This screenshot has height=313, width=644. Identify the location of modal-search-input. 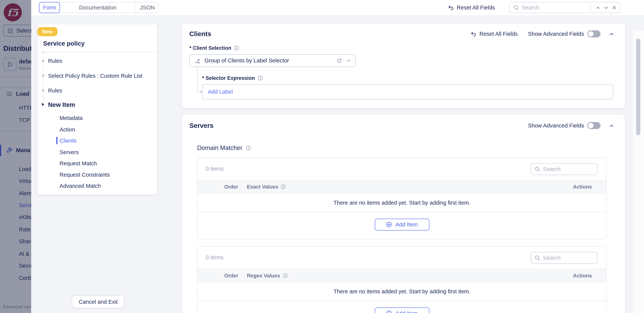
(555, 8).